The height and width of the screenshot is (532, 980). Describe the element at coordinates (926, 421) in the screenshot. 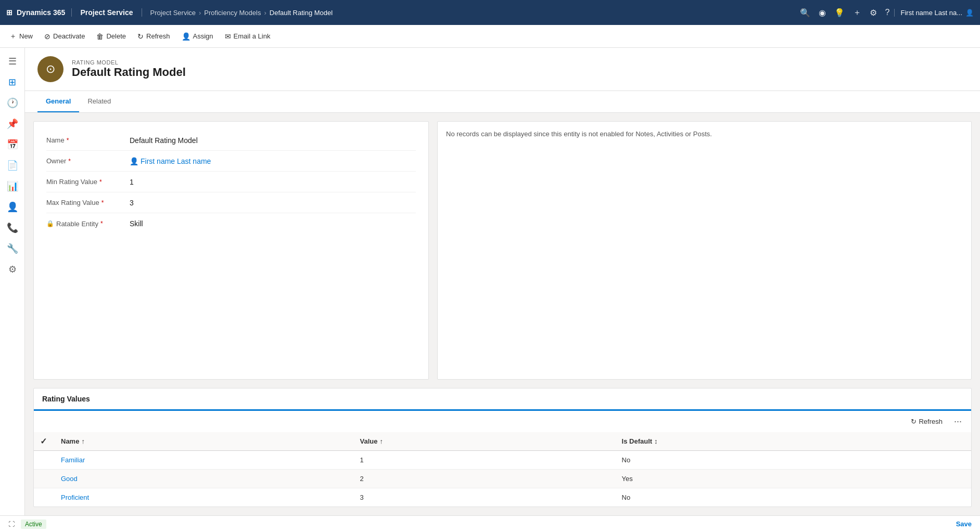

I see `rating-refresh-button: ↻ Refresh` at that location.